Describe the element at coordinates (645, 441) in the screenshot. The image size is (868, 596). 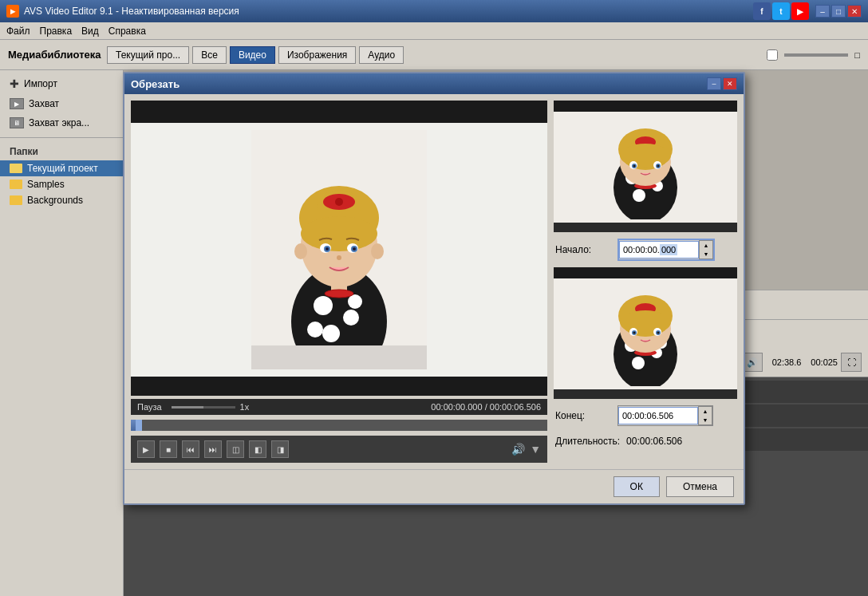
I see `duration-row: Длительность: 00:00:06.506` at that location.